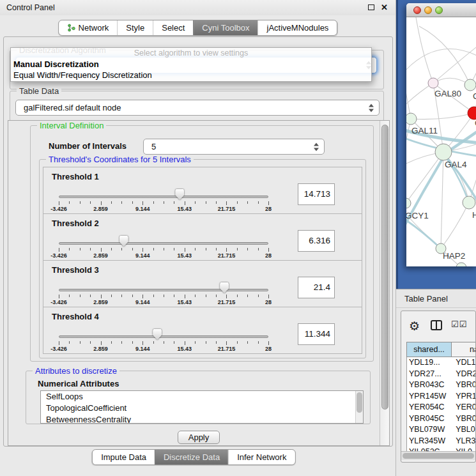 This screenshot has height=476, width=476. What do you see at coordinates (464, 363) in the screenshot?
I see `cell-name: YDL1` at bounding box center [464, 363].